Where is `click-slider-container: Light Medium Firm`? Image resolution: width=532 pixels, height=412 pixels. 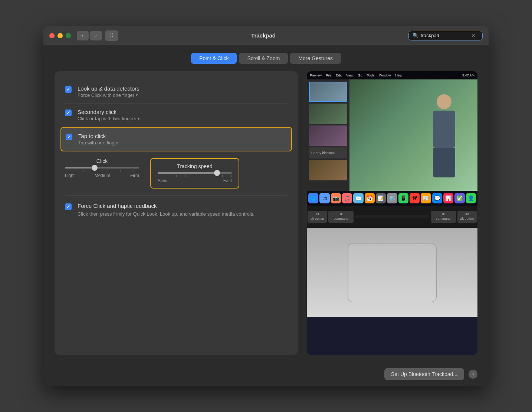
click-slider-container: Light Medium Firm is located at coordinates (102, 173).